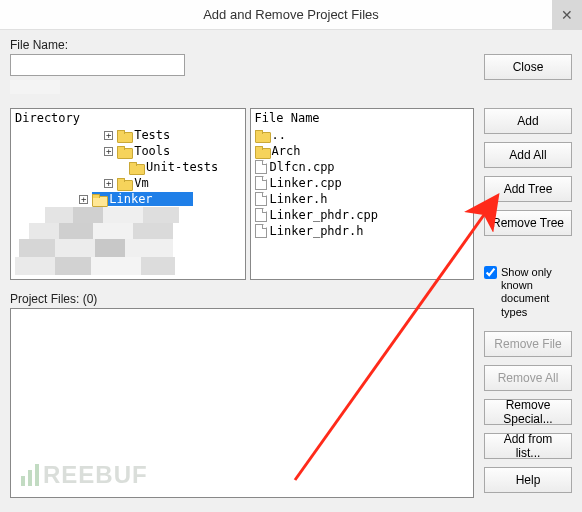 The height and width of the screenshot is (512, 582). I want to click on tree-item: + Tests, so click(128, 135).